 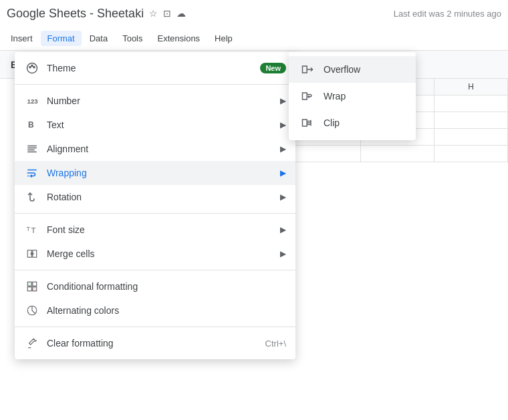 What do you see at coordinates (155, 286) in the screenshot?
I see `format-conditional-option: Conditional formatting` at bounding box center [155, 286].